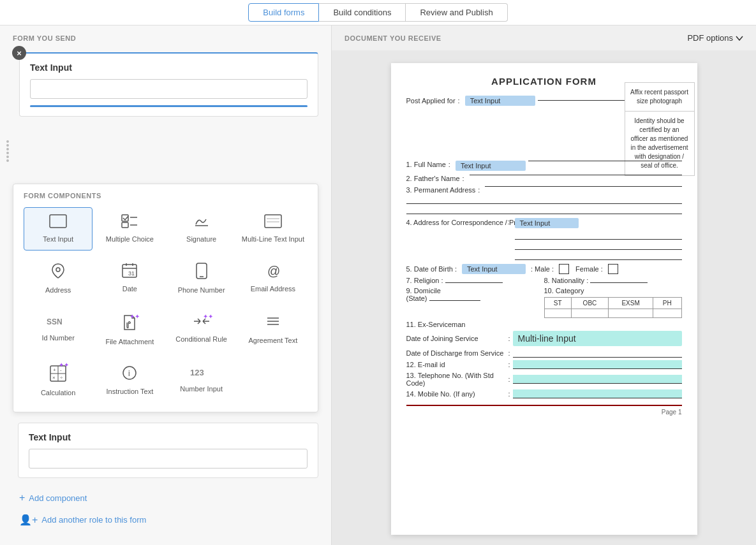 This screenshot has width=756, height=545. I want to click on page-label: Page 1, so click(672, 412).